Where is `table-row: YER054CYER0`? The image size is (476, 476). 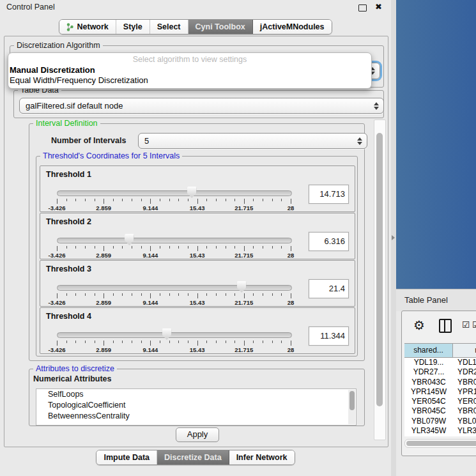 table-row: YER054CYER0 is located at coordinates (440, 401).